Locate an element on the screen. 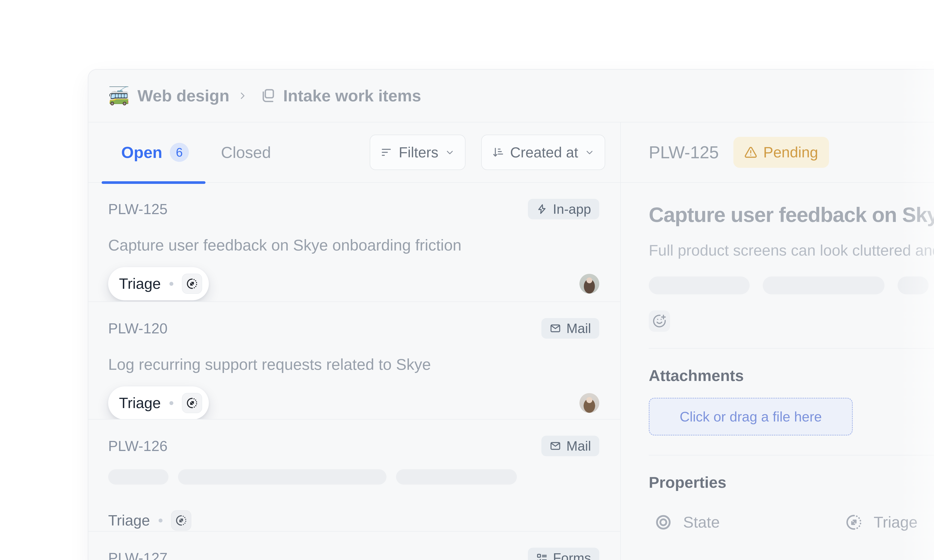 The image size is (934, 560). detail-work-item-id: PLW-125 is located at coordinates (684, 152).